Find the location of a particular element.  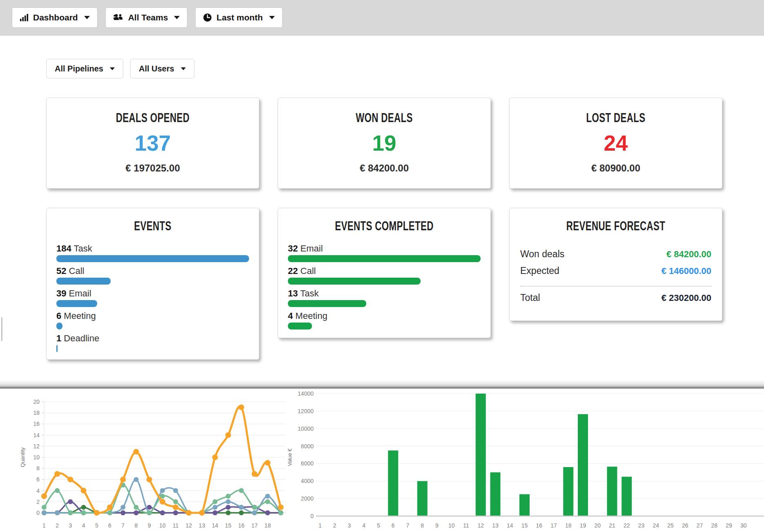

clipped-offscreen-card-edge is located at coordinates (1, 329).